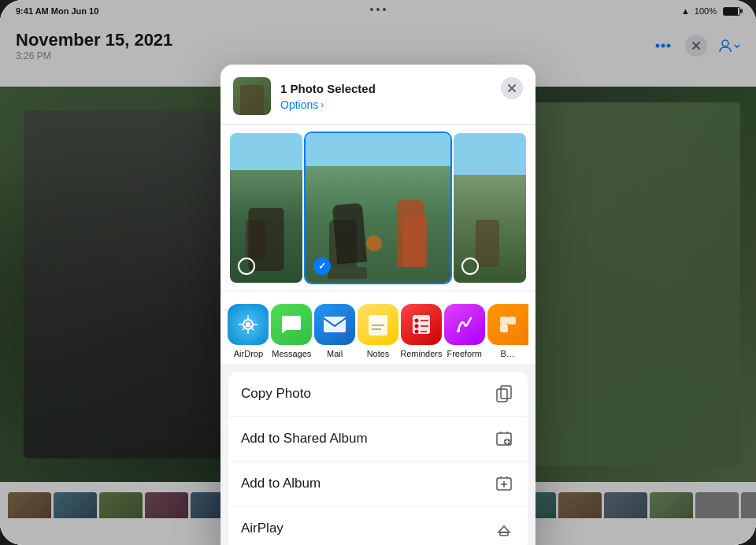  Describe the element at coordinates (304, 96) in the screenshot. I see `share-header-left: 1 Photo Selected Options ›` at that location.